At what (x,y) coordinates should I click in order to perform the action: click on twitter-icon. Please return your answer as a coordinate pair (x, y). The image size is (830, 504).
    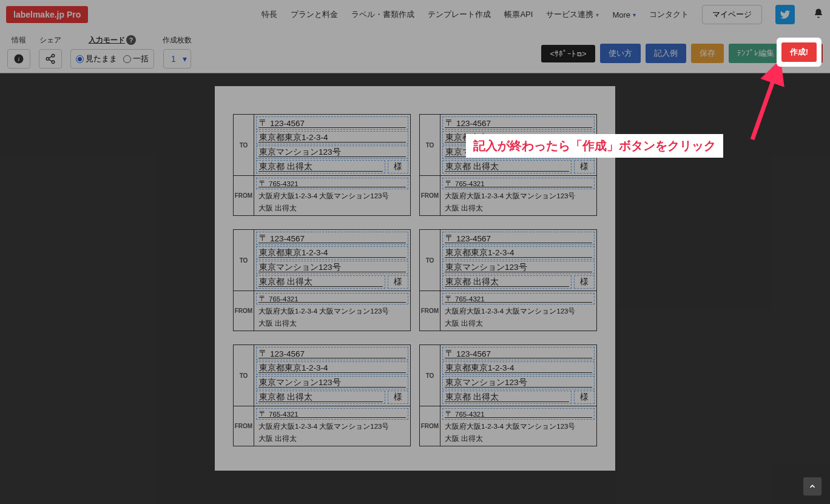
    Looking at the image, I should click on (785, 15).